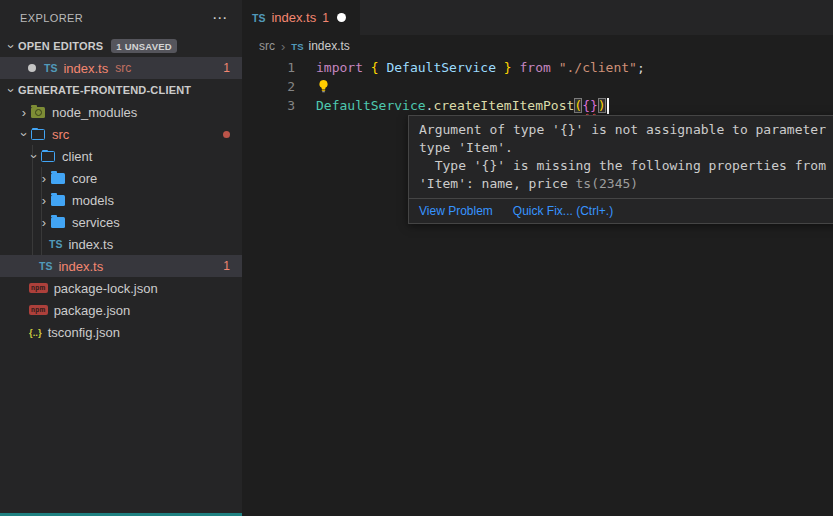  What do you see at coordinates (123, 68) in the screenshot?
I see `open-editor-description: src` at bounding box center [123, 68].